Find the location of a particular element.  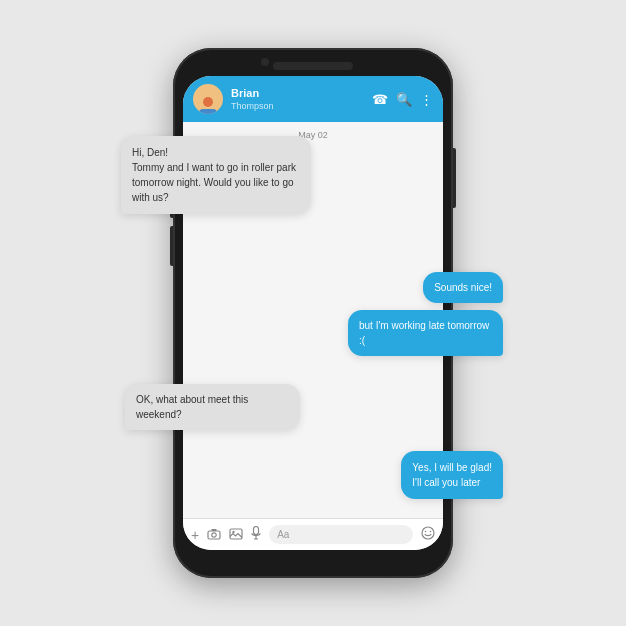

speaker is located at coordinates (313, 66).